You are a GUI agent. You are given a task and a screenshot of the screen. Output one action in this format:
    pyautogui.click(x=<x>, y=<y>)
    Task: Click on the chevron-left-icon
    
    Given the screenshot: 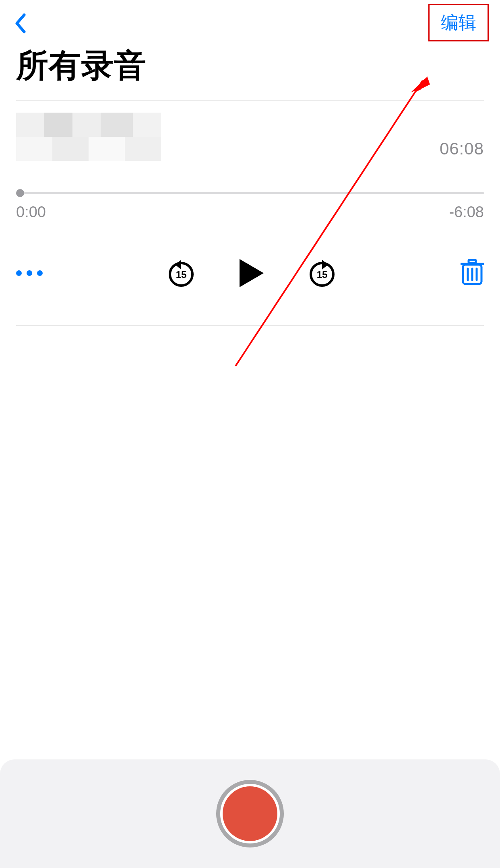 What is the action you would take?
    pyautogui.click(x=20, y=23)
    